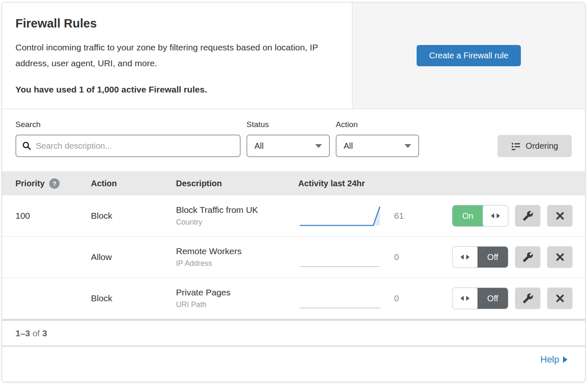 This screenshot has width=588, height=385. I want to click on action-filter-group: Action All, so click(377, 138).